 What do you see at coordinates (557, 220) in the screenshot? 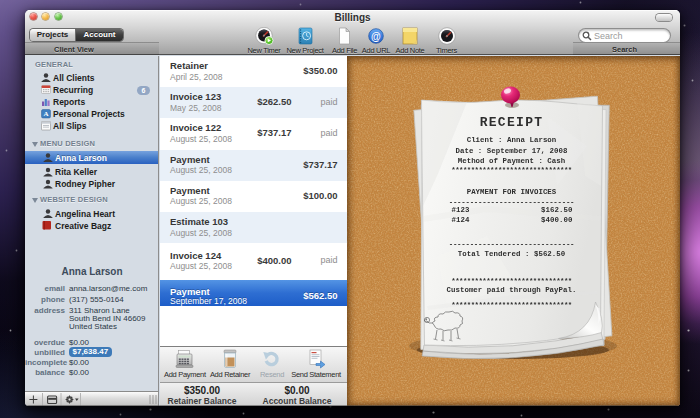
I see `svg-text: $400.00` at bounding box center [557, 220].